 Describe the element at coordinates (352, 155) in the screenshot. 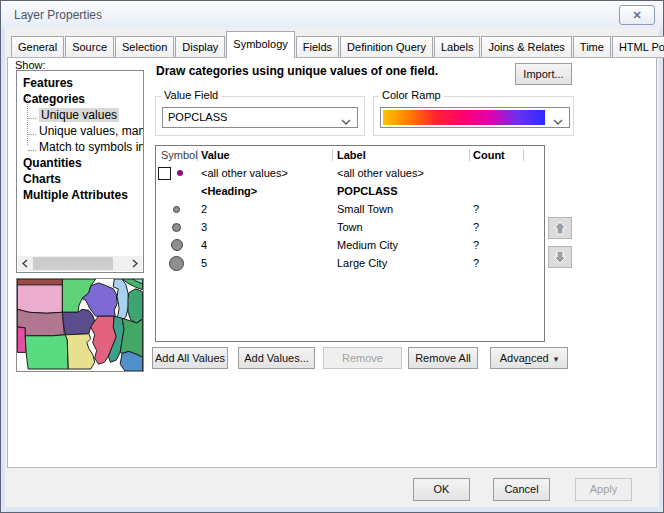

I see `column-header-label: Label` at that location.